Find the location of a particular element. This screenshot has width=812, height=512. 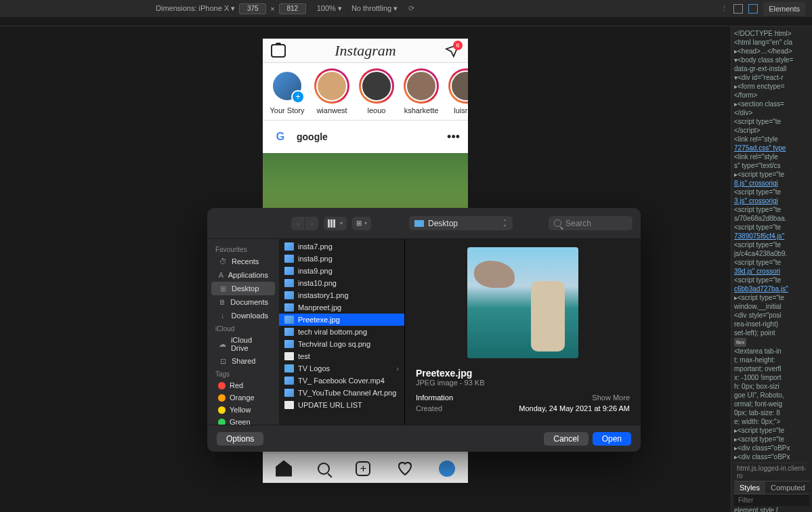

source-line: </script> is located at coordinates (772, 130).